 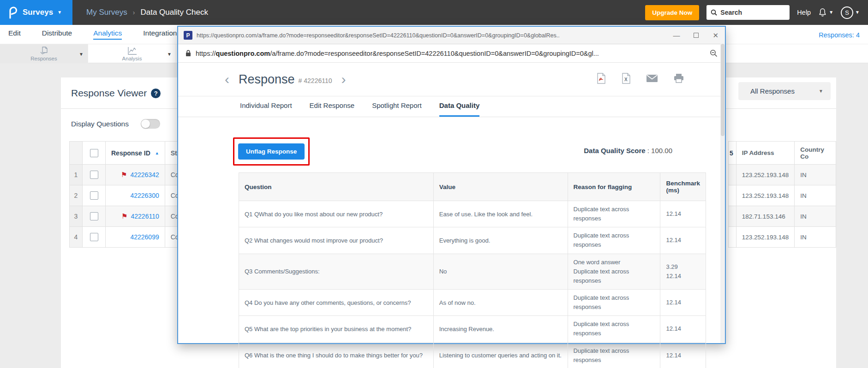 I want to click on responses-tool-label: Responses, so click(x=44, y=59).